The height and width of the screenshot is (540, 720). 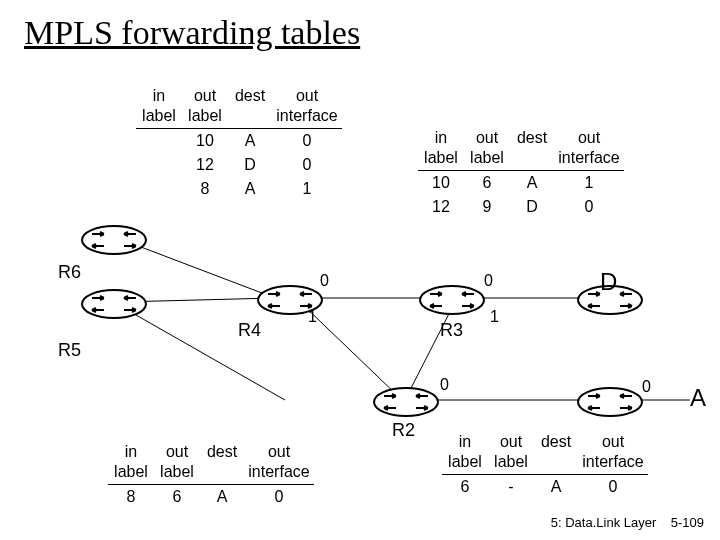 I want to click on table-row: 8 A 1, so click(x=239, y=189).